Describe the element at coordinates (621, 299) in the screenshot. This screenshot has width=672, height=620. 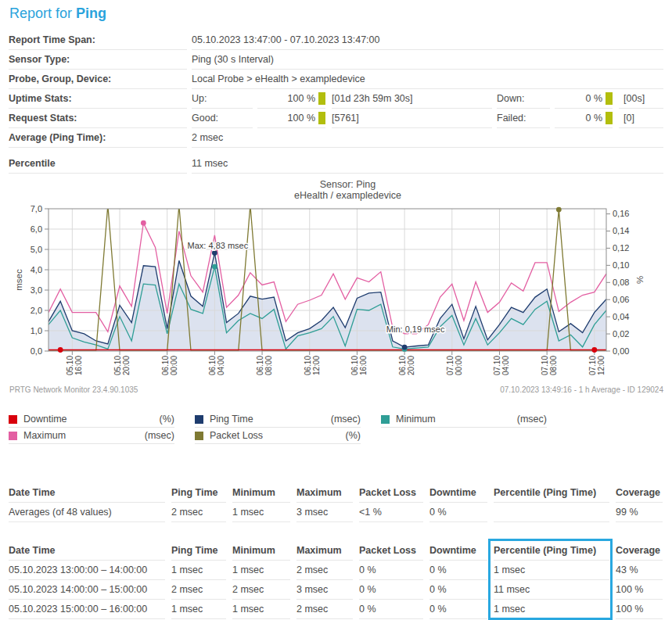
I see `right-axis-tick-label: 0,06` at that location.